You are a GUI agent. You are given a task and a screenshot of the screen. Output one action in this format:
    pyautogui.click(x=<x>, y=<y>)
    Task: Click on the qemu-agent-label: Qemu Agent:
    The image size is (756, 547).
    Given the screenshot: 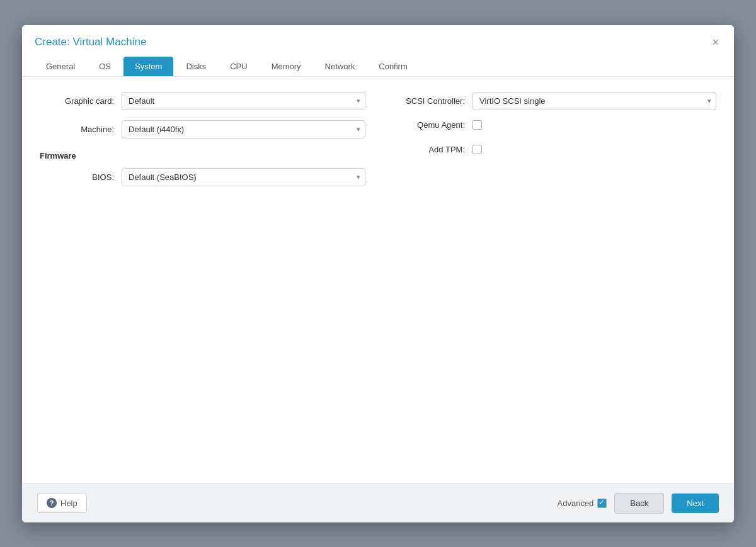 What is the action you would take?
    pyautogui.click(x=432, y=125)
    